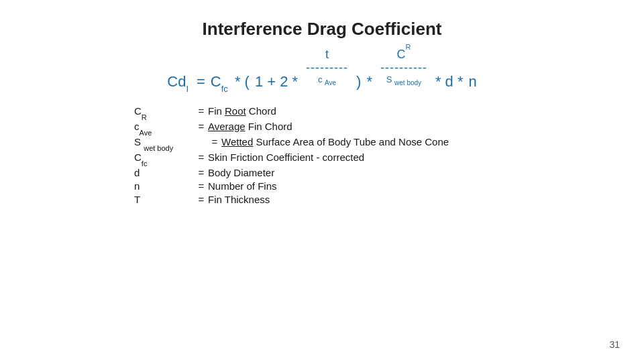  What do you see at coordinates (164, 158) in the screenshot?
I see `def-symbol-cfc: Cfc` at bounding box center [164, 158].